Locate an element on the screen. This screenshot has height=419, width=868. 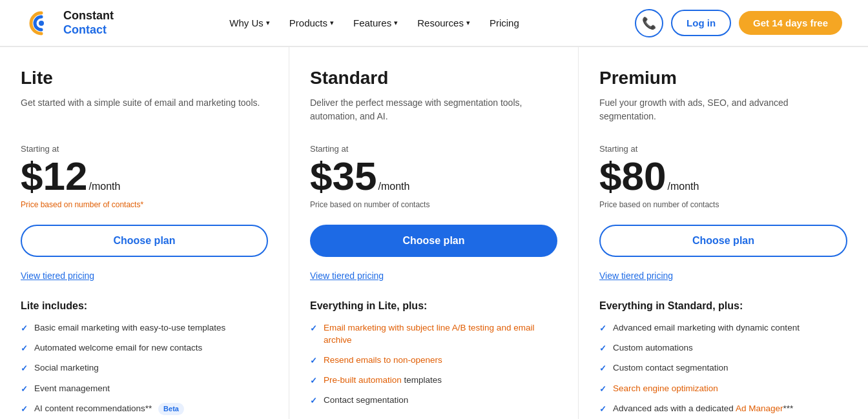
list-item: ✓ Custom contact segmentation is located at coordinates (723, 368).